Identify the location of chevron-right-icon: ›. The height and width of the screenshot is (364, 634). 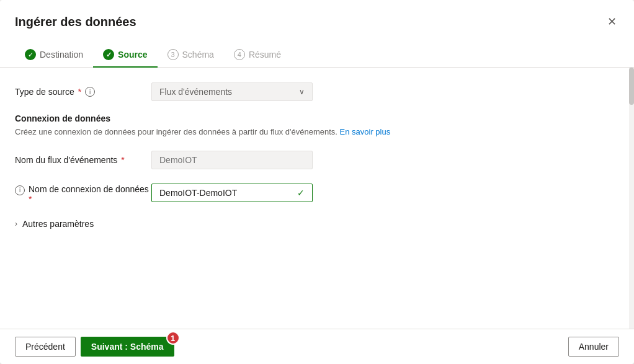
(16, 224).